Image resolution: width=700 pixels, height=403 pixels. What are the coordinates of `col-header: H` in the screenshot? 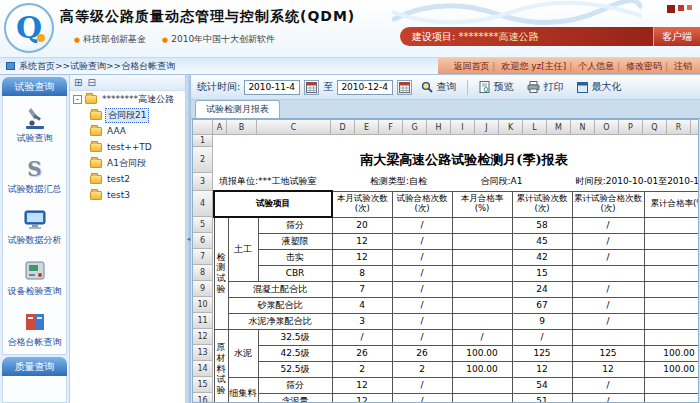 It's located at (439, 128).